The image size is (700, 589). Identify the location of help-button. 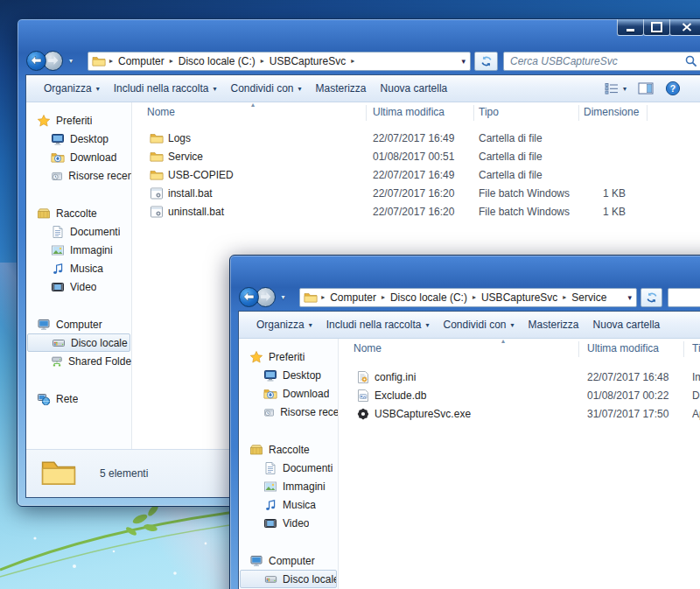
(673, 88).